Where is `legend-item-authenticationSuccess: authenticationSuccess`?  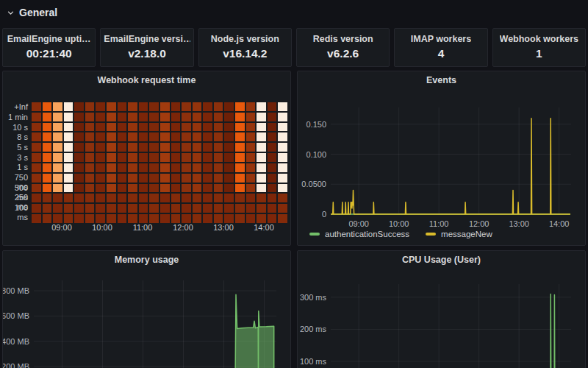 legend-item-authenticationSuccess: authenticationSuccess is located at coordinates (359, 234).